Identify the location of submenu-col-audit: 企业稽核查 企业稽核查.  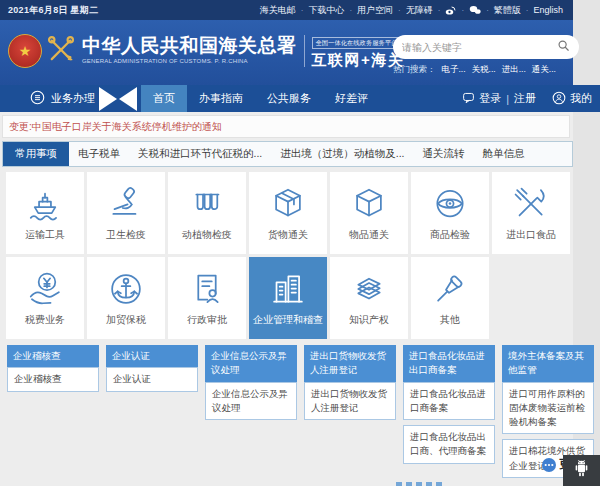
(53, 368).